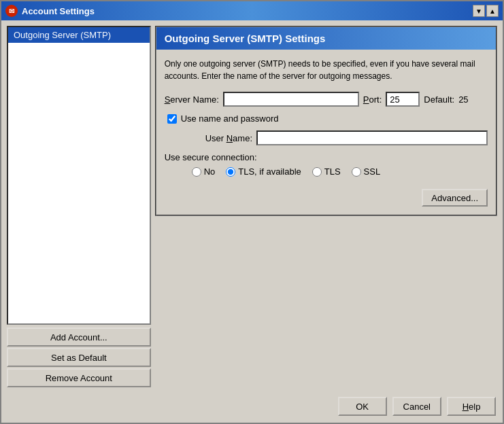 This screenshot has height=424, width=504. What do you see at coordinates (172, 119) in the screenshot?
I see `use-name-password-checkbox` at bounding box center [172, 119].